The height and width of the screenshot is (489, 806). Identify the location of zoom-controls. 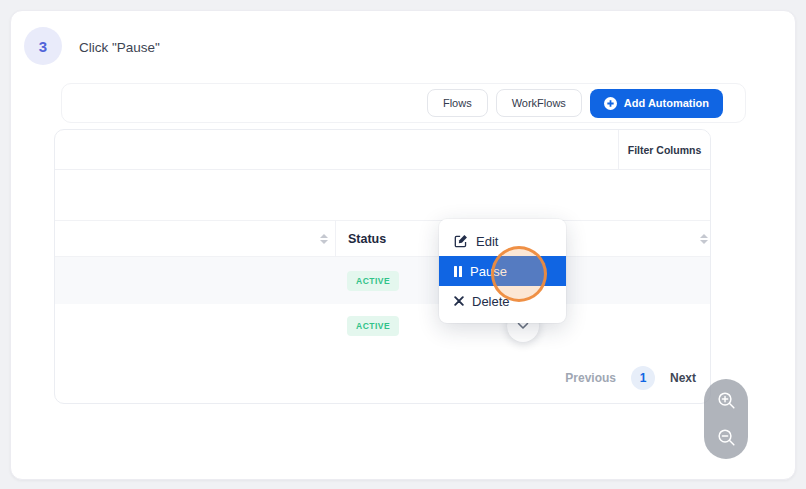
(726, 419).